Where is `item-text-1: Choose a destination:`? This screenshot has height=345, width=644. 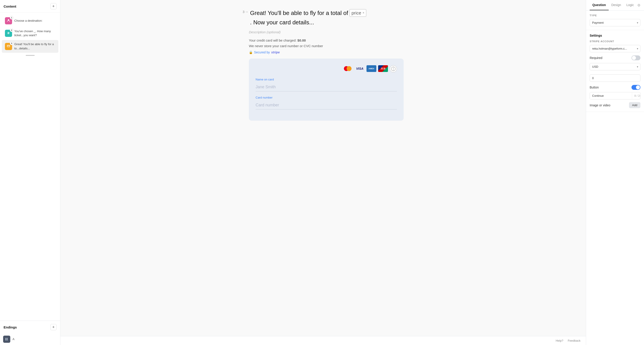
item-text-1: Choose a destination: is located at coordinates (28, 21).